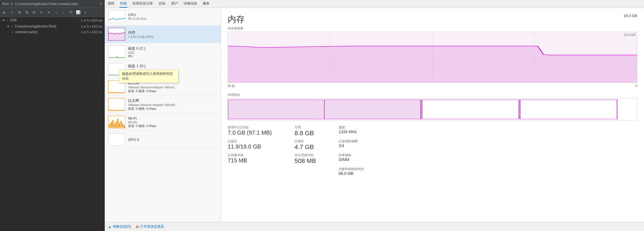 This screenshot has height=231, width=644. I want to click on stat-slots: 已使用的插槽: 2/4, so click(364, 145).